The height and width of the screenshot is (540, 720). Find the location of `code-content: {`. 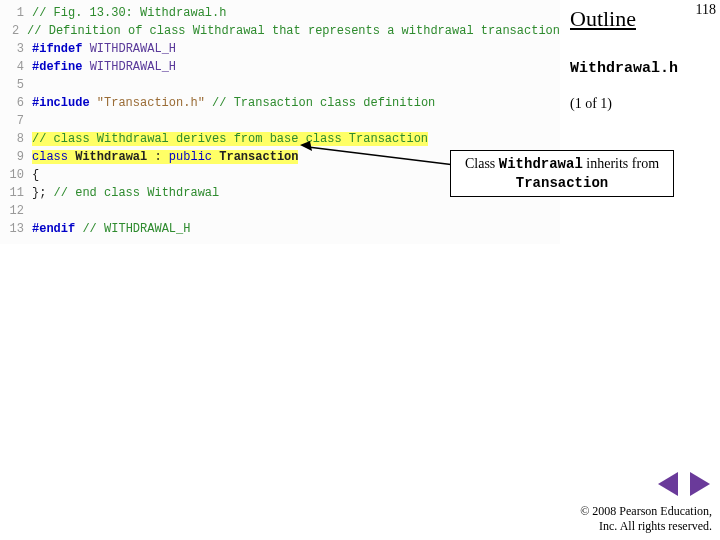

code-content: { is located at coordinates (36, 175).